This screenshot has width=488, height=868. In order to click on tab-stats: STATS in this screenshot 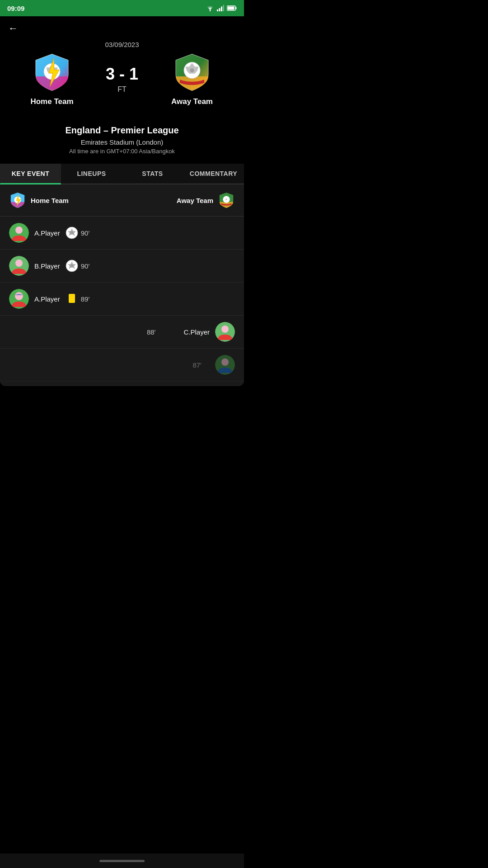, I will do `click(153, 174)`.